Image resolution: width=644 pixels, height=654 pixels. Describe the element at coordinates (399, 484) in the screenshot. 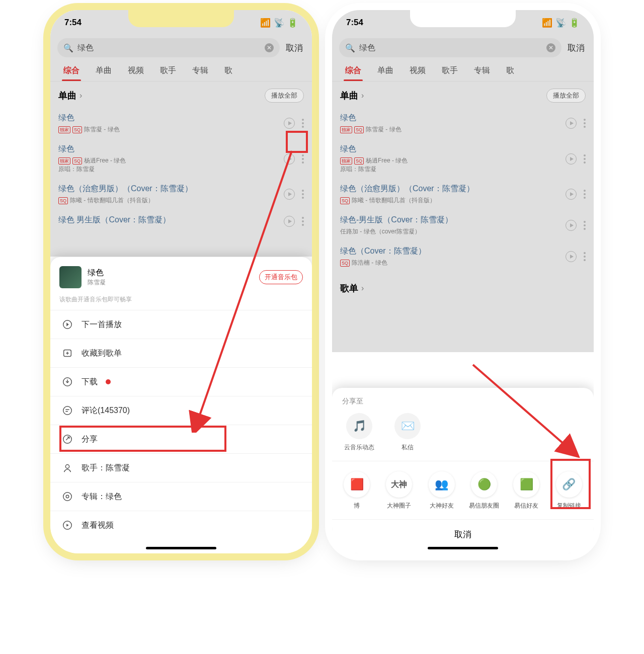

I see `share-icon: 大神` at that location.